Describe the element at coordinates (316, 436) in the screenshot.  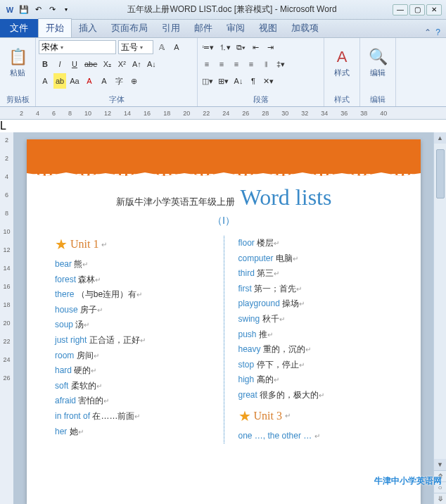
I see `word-entry: one …, the other … ↵` at that location.